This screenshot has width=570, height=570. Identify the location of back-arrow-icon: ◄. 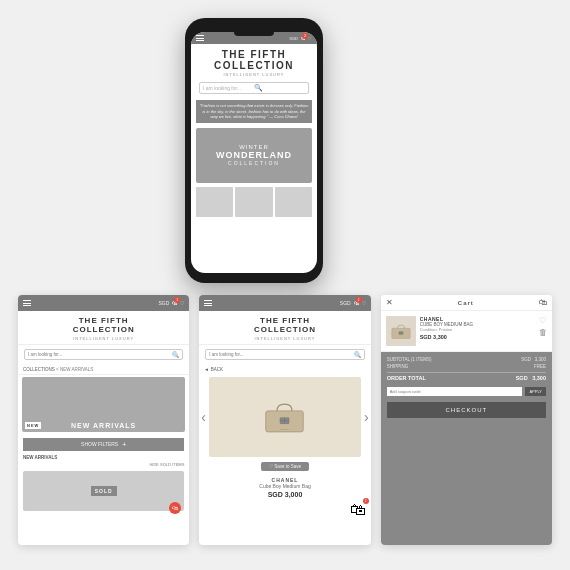
(206, 370).